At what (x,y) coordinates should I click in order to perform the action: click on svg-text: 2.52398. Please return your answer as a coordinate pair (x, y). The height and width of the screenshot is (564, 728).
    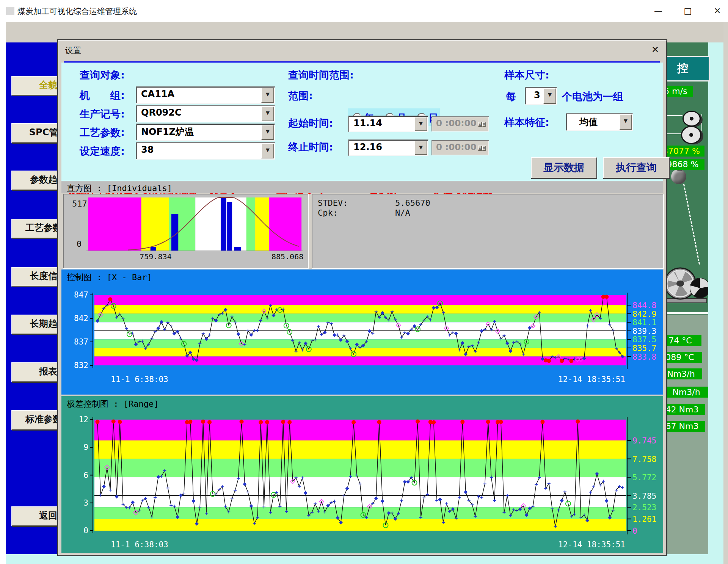
    Looking at the image, I should click on (645, 508).